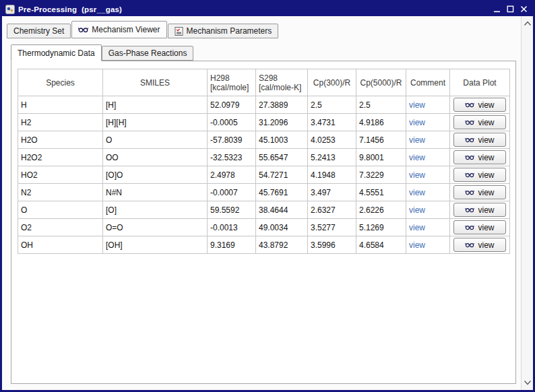  I want to click on cell-species: N2, so click(61, 193).